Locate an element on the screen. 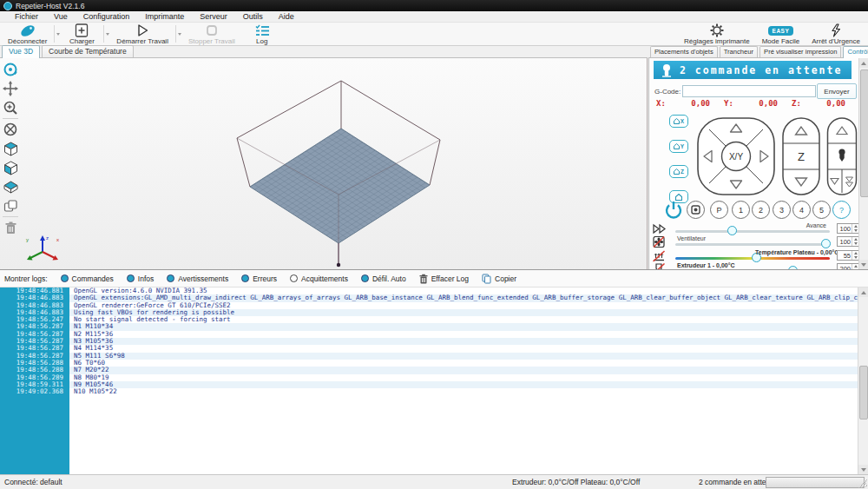 The image size is (868, 489). front-view-icon is located at coordinates (10, 168).